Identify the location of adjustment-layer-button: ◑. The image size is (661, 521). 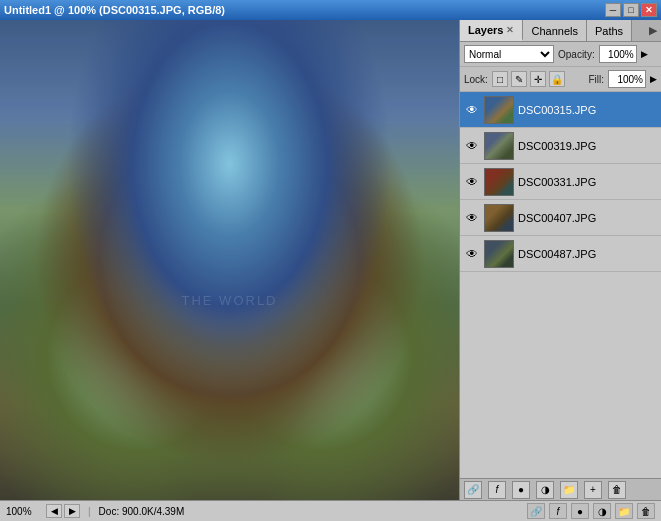
(545, 490).